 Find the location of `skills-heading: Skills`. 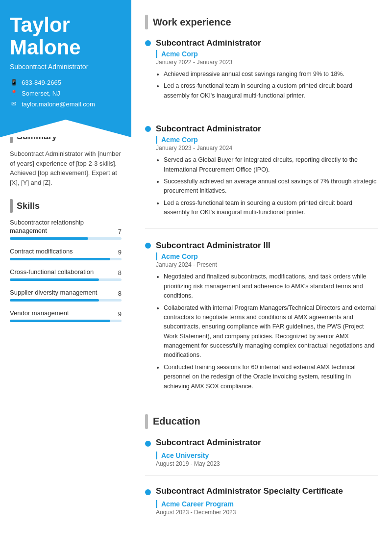

skills-heading: Skills is located at coordinates (66, 206).